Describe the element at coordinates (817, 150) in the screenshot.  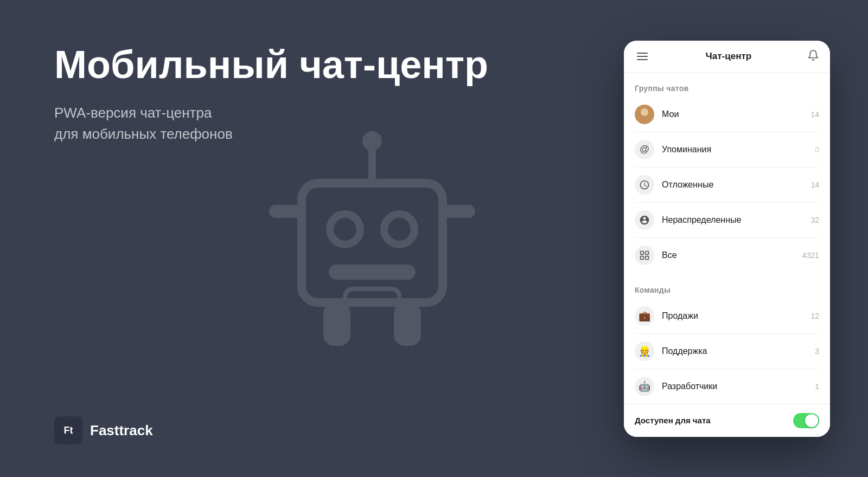
I see `mentions-count: 0` at that location.